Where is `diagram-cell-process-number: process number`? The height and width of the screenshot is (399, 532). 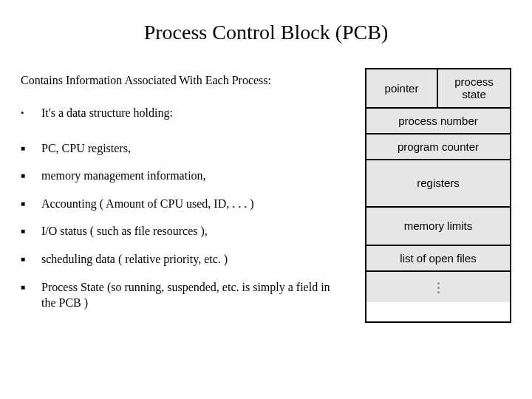
diagram-cell-process-number: process number is located at coordinates (438, 121).